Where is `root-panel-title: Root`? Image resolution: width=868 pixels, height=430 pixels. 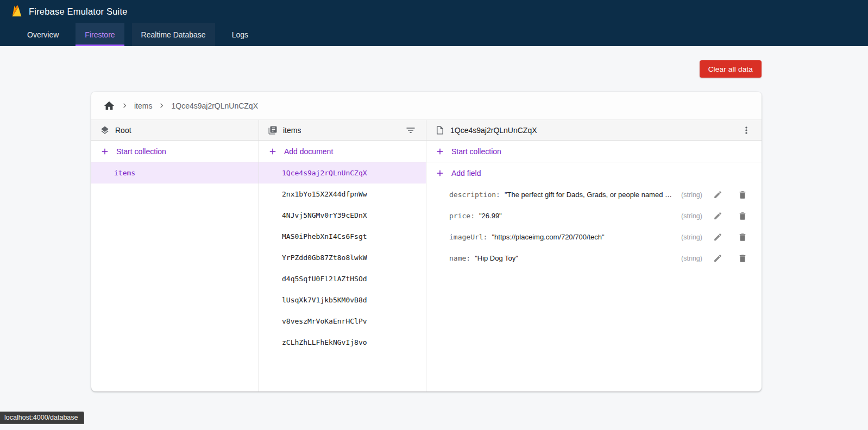 root-panel-title: Root is located at coordinates (123, 130).